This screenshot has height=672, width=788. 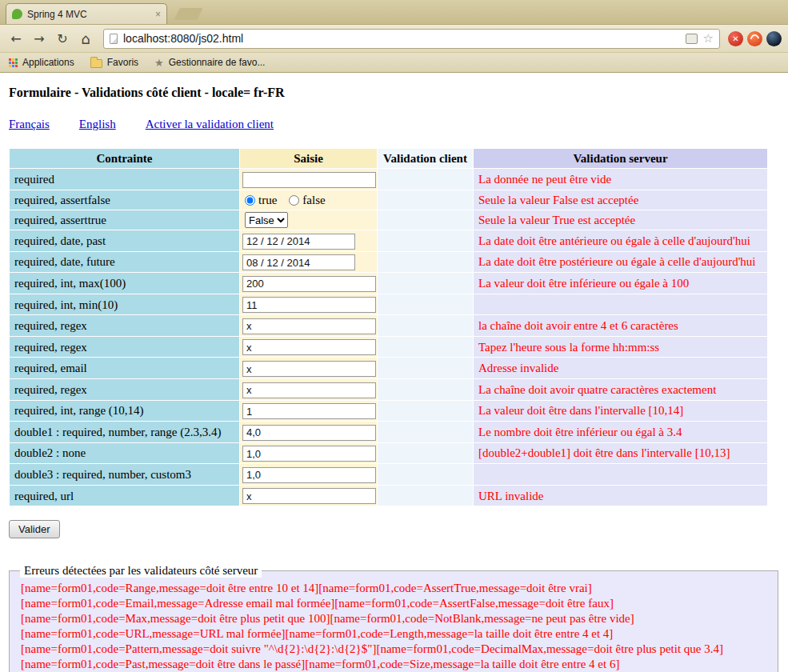 I want to click on extension-orange-icon, so click(x=755, y=38).